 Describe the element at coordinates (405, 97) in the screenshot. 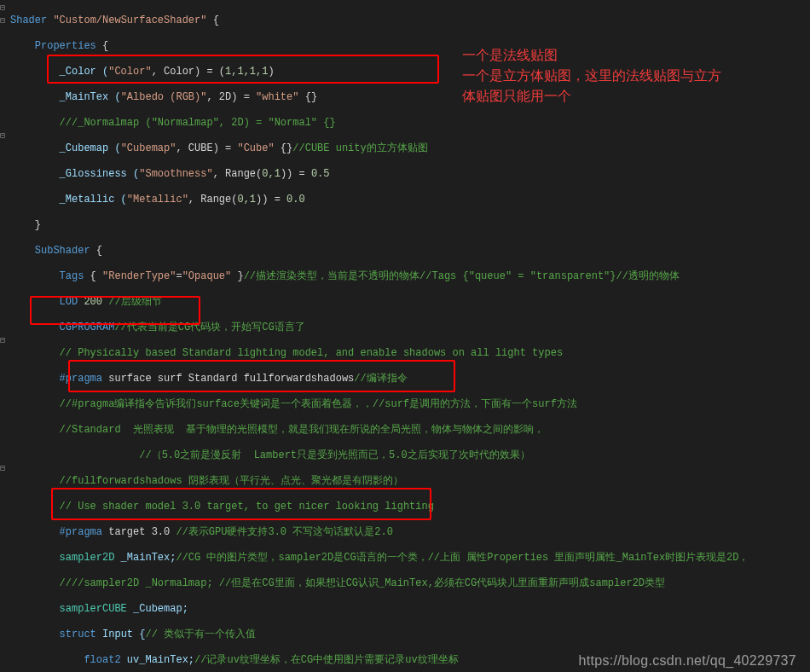

I see `code-line: _MainTex ("Albedo (RGB)", 2D) = "white" …` at that location.